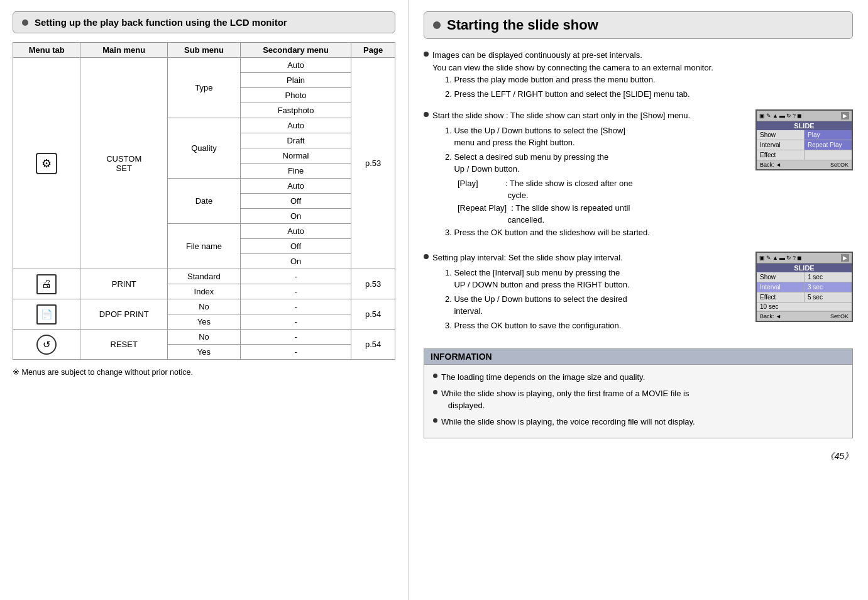  What do you see at coordinates (295, 111) in the screenshot?
I see `secondary-fastphoto: Fastphoto` at bounding box center [295, 111].